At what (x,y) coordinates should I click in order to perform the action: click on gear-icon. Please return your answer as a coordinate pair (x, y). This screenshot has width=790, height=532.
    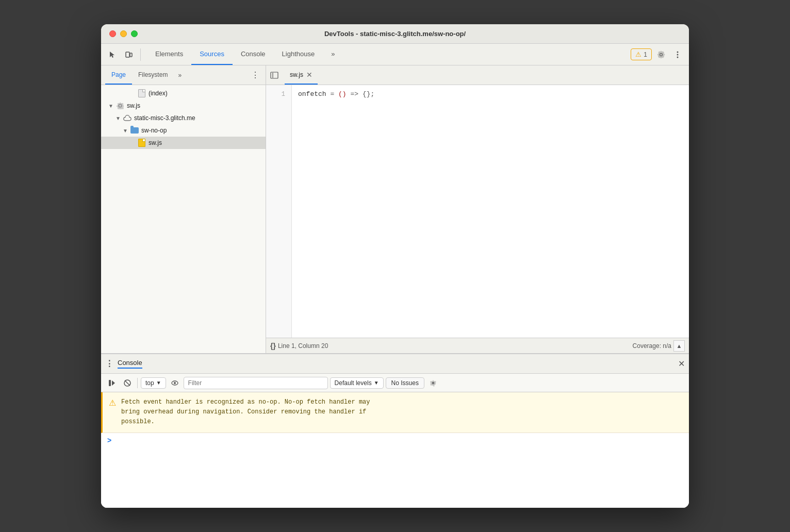
    Looking at the image, I should click on (120, 106).